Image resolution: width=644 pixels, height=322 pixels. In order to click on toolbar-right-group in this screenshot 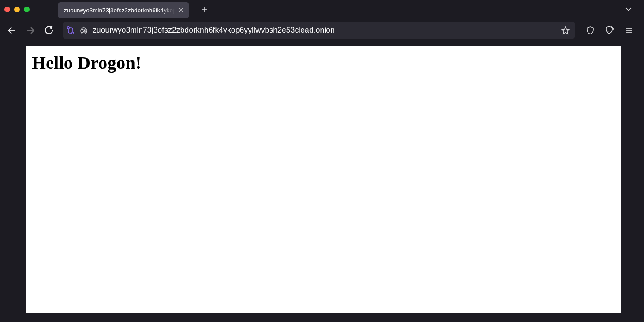, I will do `click(610, 30)`.